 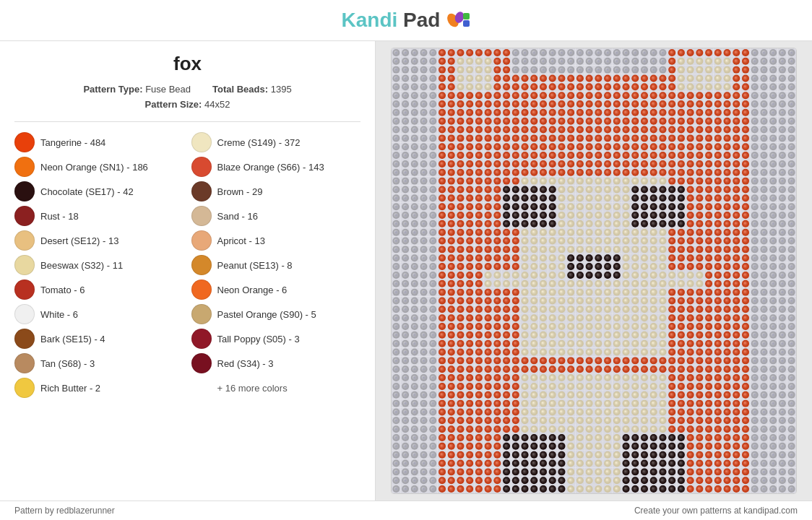 I want to click on color-item: Tan (S68) - 3, so click(x=100, y=363).